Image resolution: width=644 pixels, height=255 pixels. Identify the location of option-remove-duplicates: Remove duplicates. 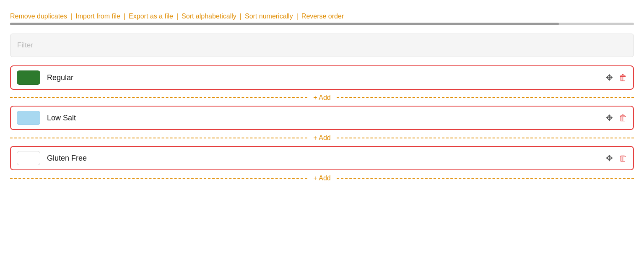
(39, 16).